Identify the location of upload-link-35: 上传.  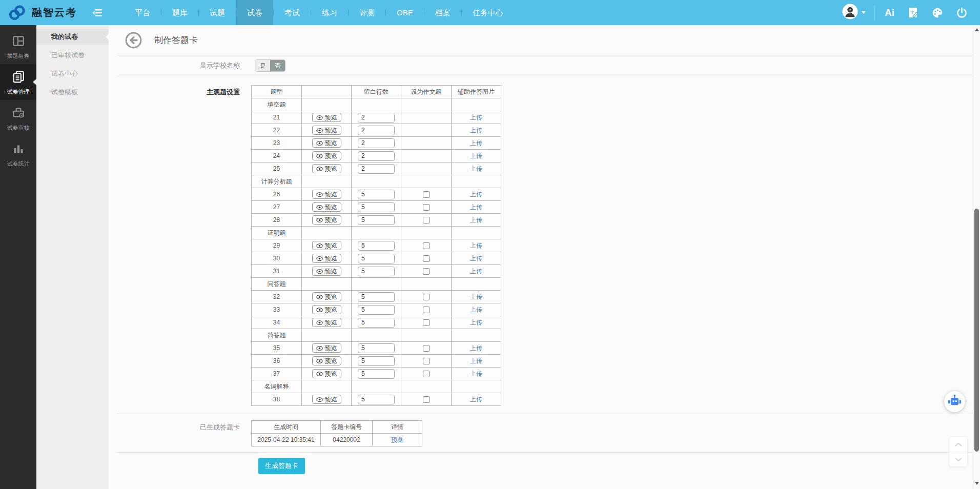
(476, 348).